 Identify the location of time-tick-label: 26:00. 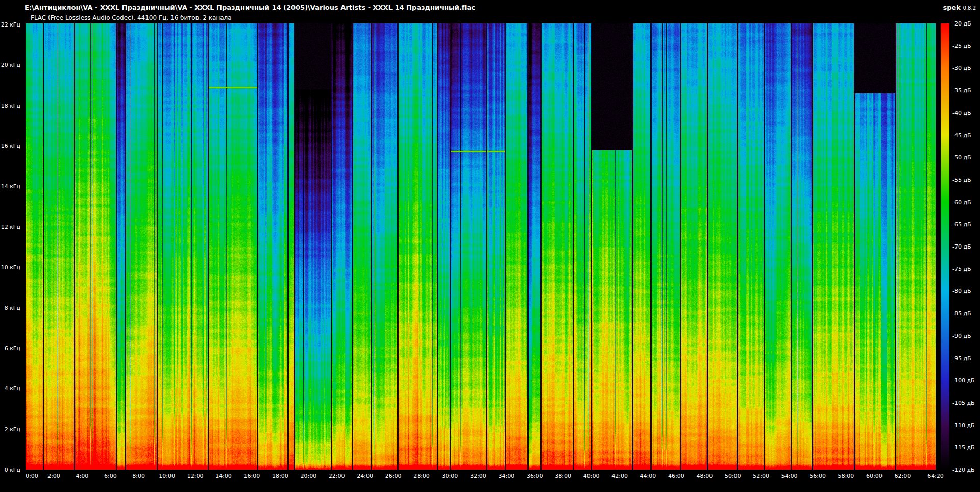
(394, 476).